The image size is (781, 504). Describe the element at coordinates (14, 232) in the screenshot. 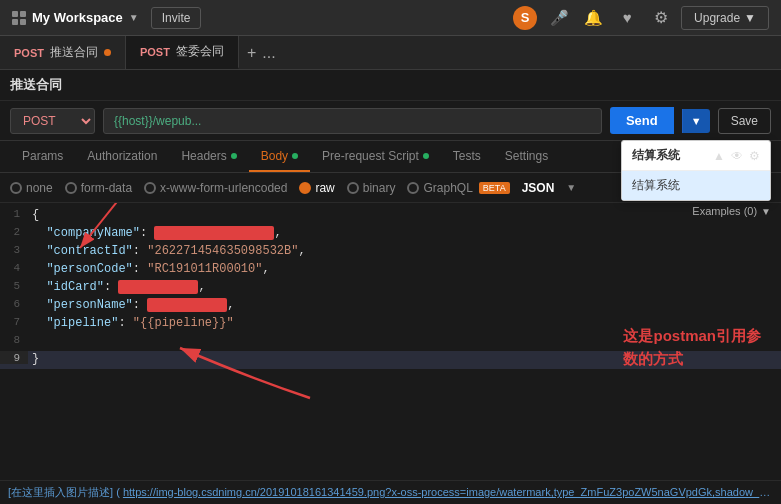

I see `line-num-2: 2` at that location.